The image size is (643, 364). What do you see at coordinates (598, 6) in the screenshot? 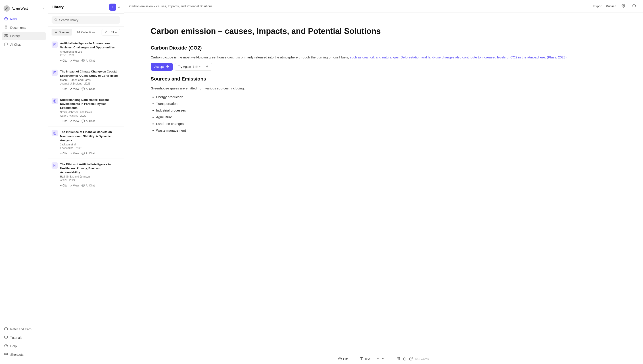
I see `export-button: Export` at bounding box center [598, 6].